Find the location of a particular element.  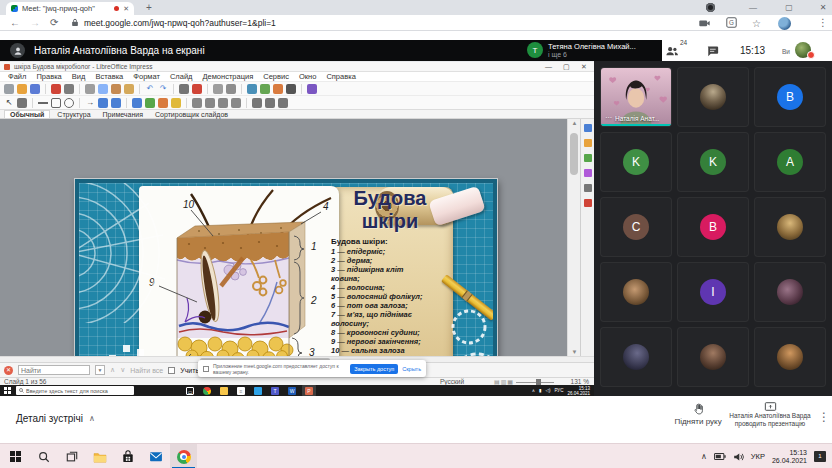

presenting-status: Наталія Анатоліївна Варда проводить през… is located at coordinates (770, 414).